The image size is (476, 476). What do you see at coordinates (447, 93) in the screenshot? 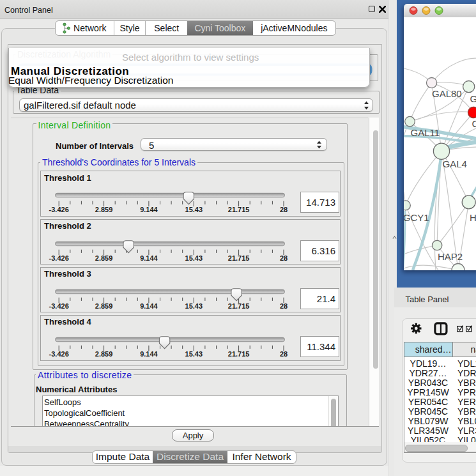
I see `svg-text: GAL80` at bounding box center [447, 93].